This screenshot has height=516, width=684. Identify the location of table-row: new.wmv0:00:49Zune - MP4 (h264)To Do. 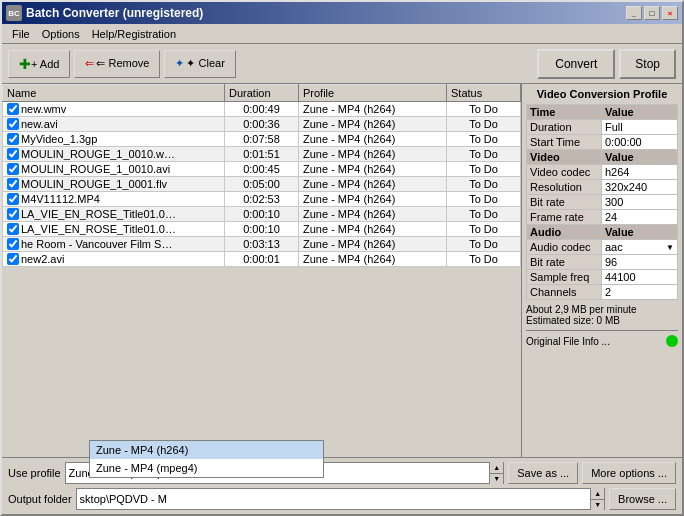
(262, 110).